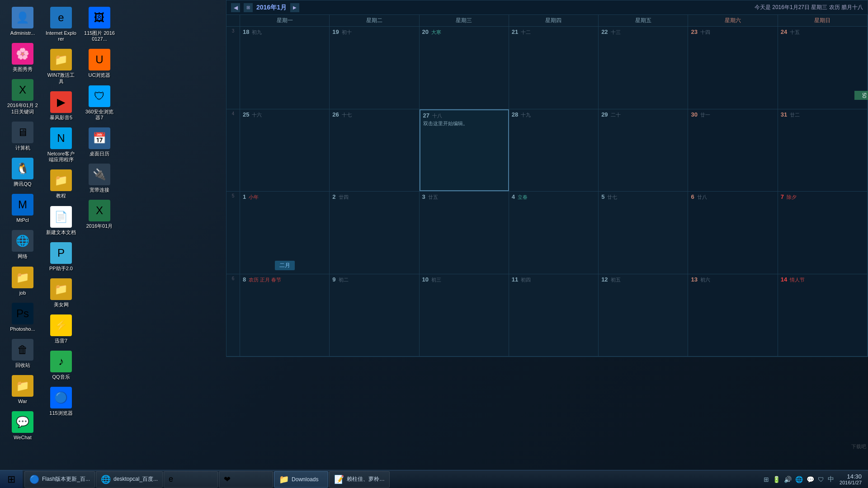  I want to click on cal-cell-w1d6: 31廿二, so click(823, 150).